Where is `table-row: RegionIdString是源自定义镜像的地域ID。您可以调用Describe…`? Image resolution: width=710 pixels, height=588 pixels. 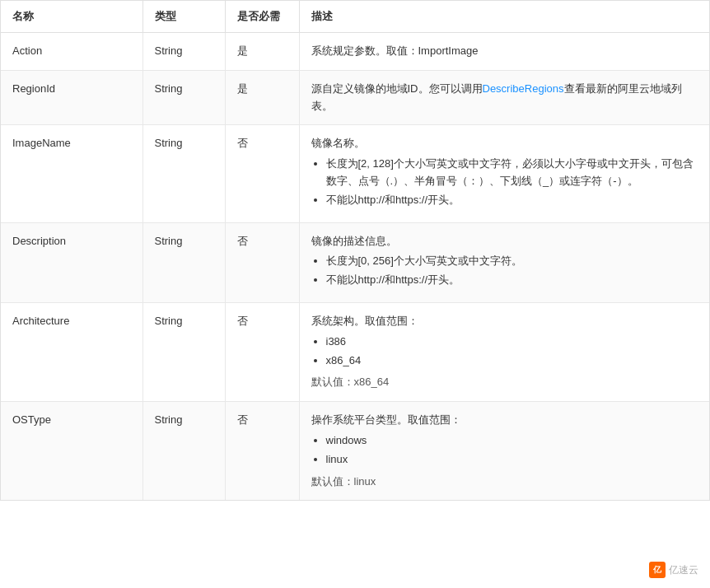
table-row: RegionIdString是源自定义镜像的地域ID。您可以调用Describe… is located at coordinates (355, 97).